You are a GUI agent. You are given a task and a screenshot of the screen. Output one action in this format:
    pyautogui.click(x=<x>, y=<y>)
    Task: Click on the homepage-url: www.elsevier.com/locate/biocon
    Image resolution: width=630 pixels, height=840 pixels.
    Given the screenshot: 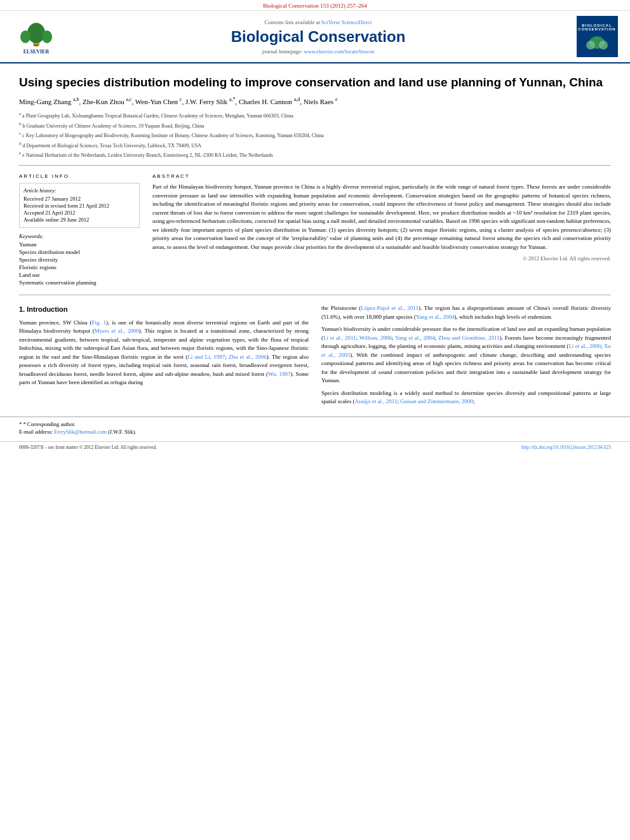 What is the action you would take?
    pyautogui.click(x=339, y=51)
    